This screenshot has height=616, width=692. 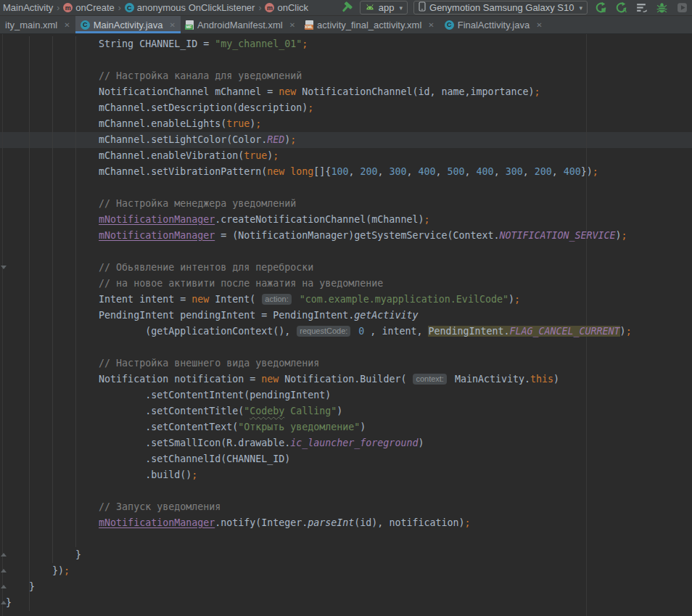 What do you see at coordinates (346, 108) in the screenshot?
I see `code-line-5: mChannel.setDescription(description);` at bounding box center [346, 108].